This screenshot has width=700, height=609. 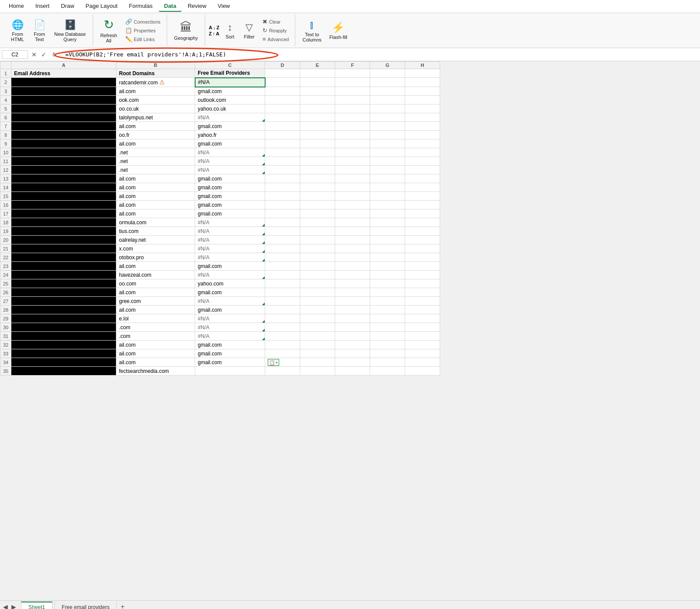 What do you see at coordinates (6, 240) in the screenshot?
I see `row-header-20: 20` at bounding box center [6, 240].